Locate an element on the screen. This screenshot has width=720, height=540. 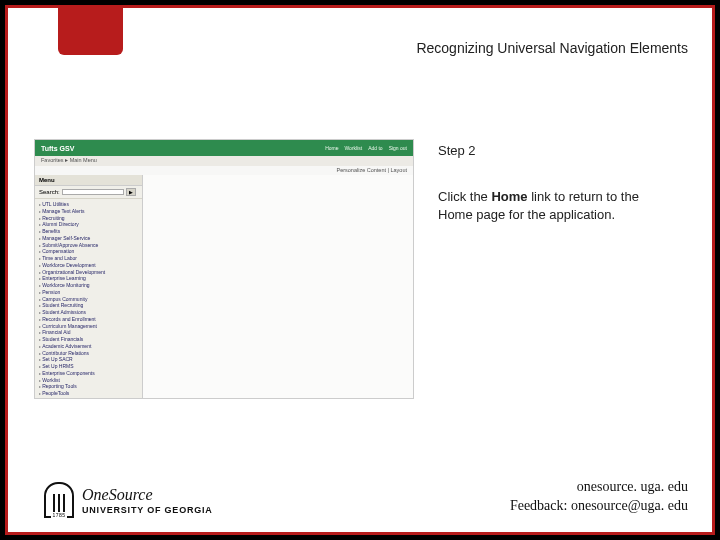
step-label: Step 2 is located at coordinates (457, 150).